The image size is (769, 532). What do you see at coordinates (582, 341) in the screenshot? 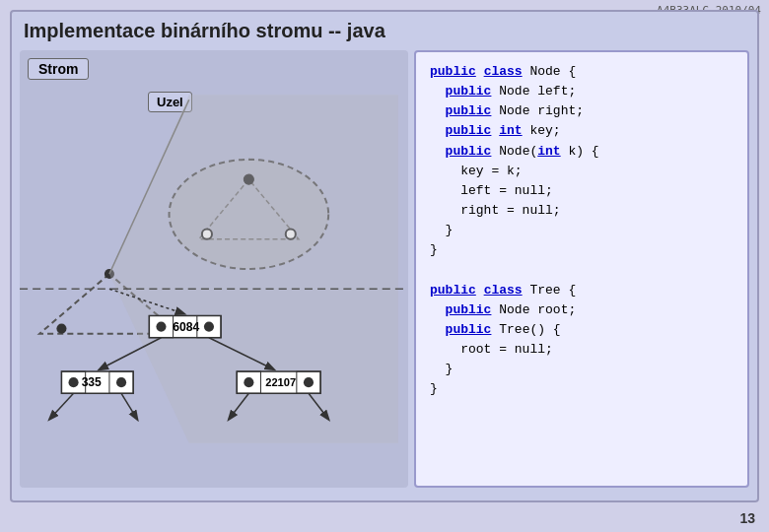
I see `code-tree-class: public class Tree { public Node root; pu…` at bounding box center [582, 341].